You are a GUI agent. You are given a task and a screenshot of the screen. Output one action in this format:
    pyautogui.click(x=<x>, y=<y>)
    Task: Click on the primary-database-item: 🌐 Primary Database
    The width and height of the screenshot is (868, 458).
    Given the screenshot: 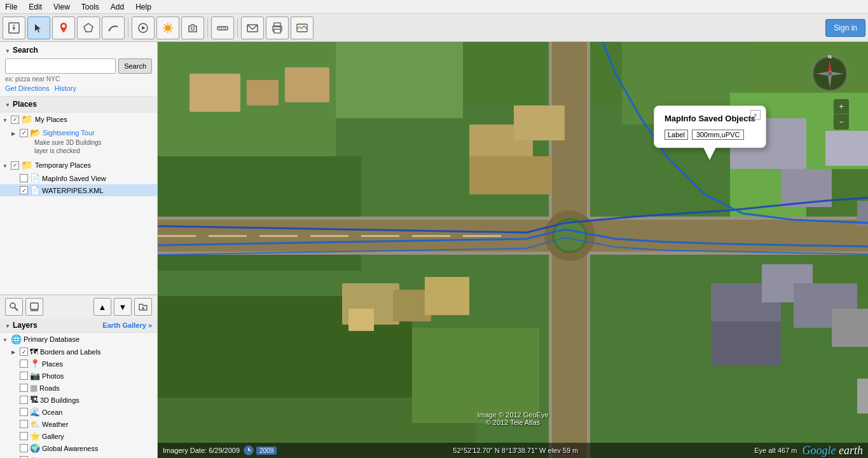 What is the action you would take?
    pyautogui.click(x=79, y=339)
    